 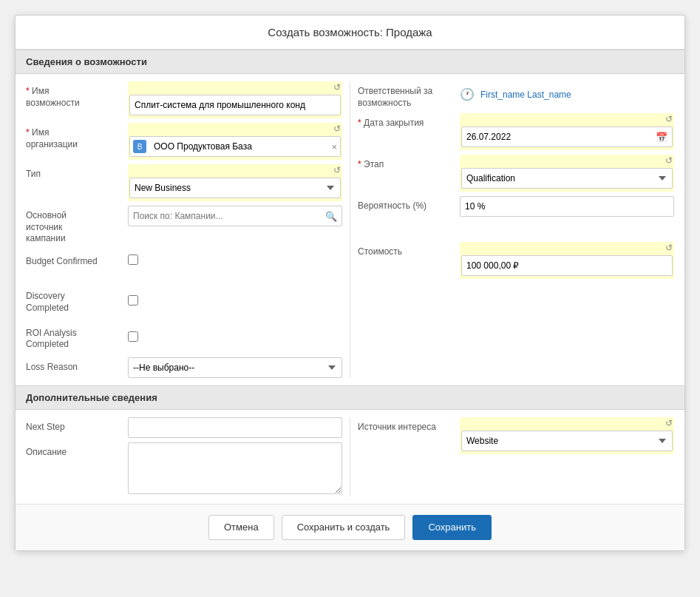 What do you see at coordinates (516, 457) in the screenshot?
I see `additional-right-col: Источник интереса ↺ Website Cold Call Em…` at bounding box center [516, 457].